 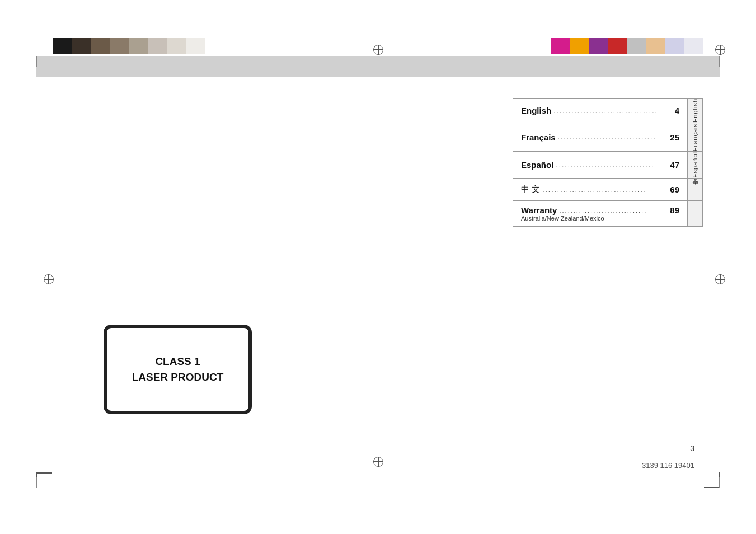 What do you see at coordinates (674, 46) in the screenshot?
I see `swatch-r7` at bounding box center [674, 46].